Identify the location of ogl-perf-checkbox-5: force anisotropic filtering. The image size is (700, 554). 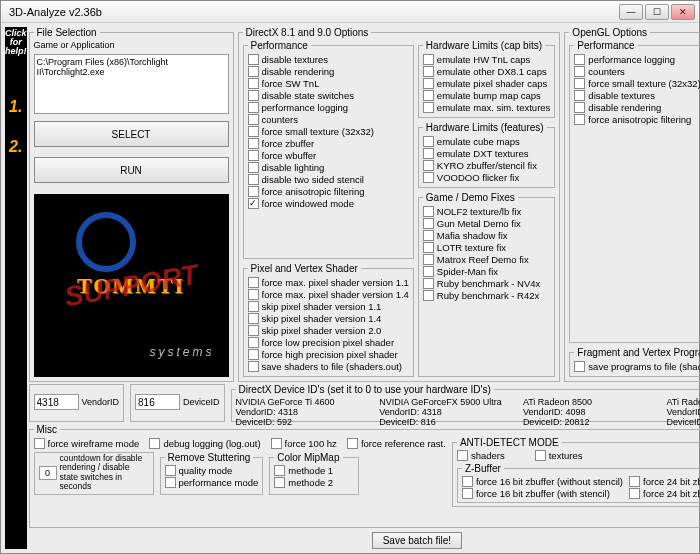
(637, 119).